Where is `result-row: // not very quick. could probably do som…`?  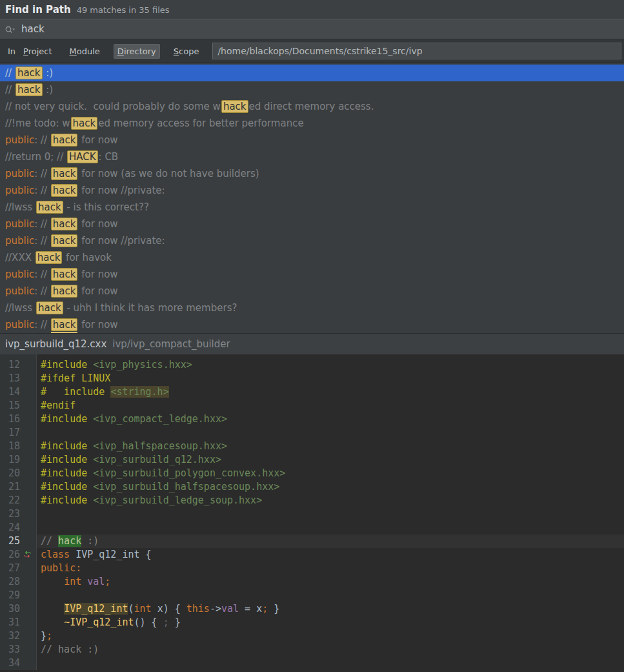
result-row: // not very quick. could probably do som… is located at coordinates (312, 107).